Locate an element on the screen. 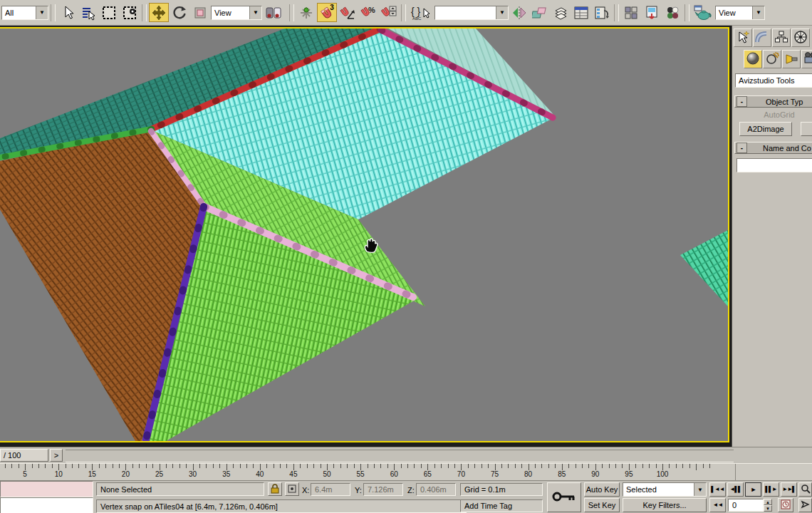 Image resolution: width=812 pixels, height=513 pixels. tab-modify is located at coordinates (762, 38).